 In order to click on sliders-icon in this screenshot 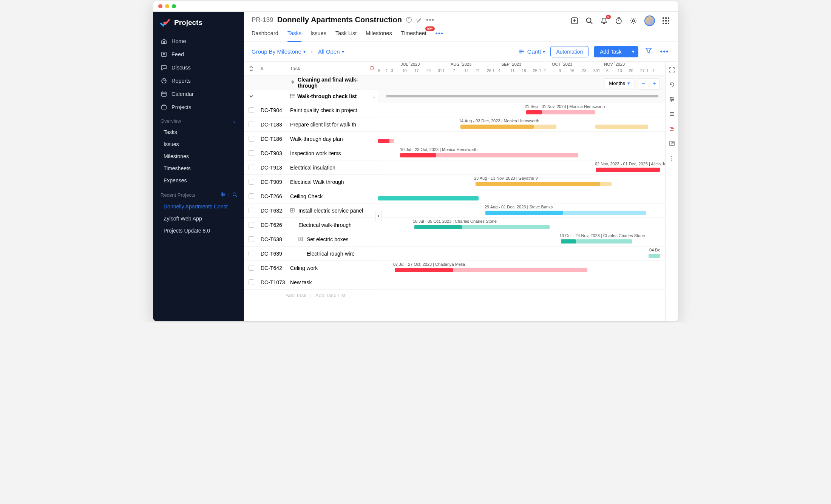, I will do `click(672, 100)`.